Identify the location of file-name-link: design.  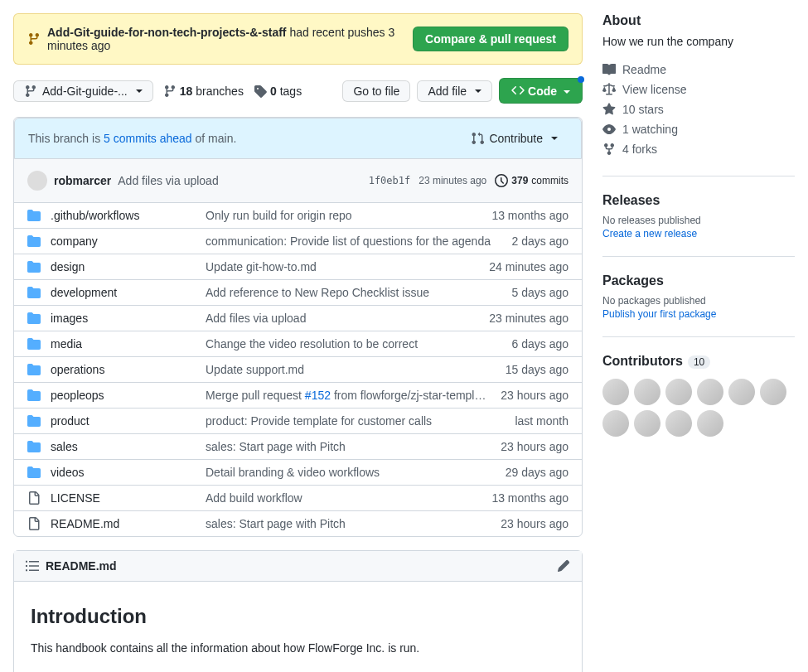
(68, 267).